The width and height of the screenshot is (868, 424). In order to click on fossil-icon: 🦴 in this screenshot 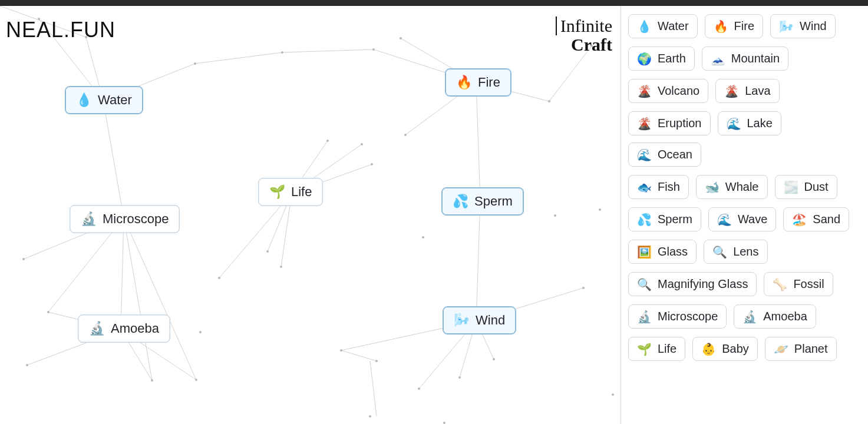, I will do `click(780, 284)`.